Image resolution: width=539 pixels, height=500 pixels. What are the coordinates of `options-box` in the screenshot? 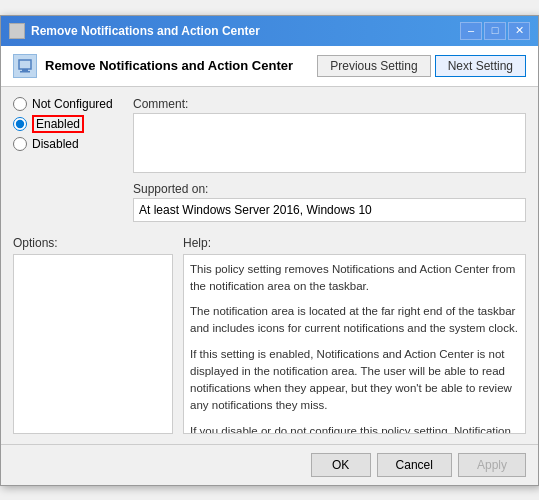 It's located at (93, 344).